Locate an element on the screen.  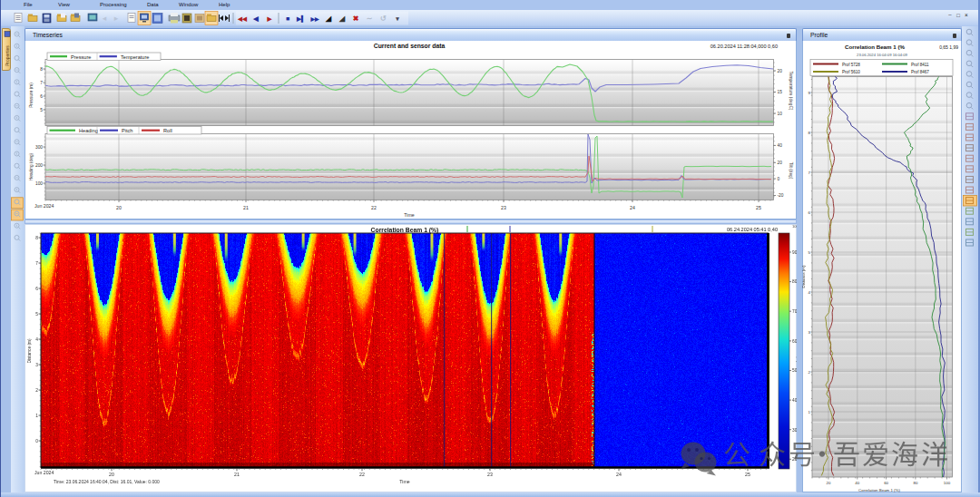
svg-text: Prof 8467 is located at coordinates (920, 73).